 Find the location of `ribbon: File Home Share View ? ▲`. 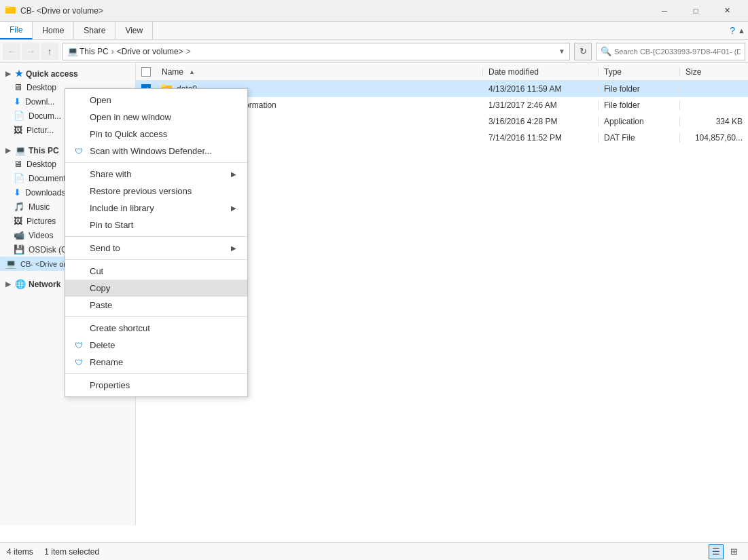

ribbon: File Home Share View ? ▲ is located at coordinates (374, 31).